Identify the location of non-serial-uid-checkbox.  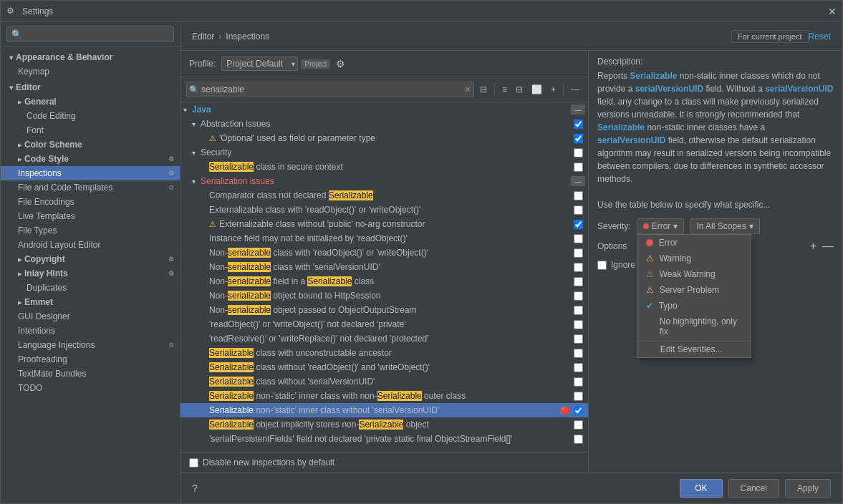
(579, 268).